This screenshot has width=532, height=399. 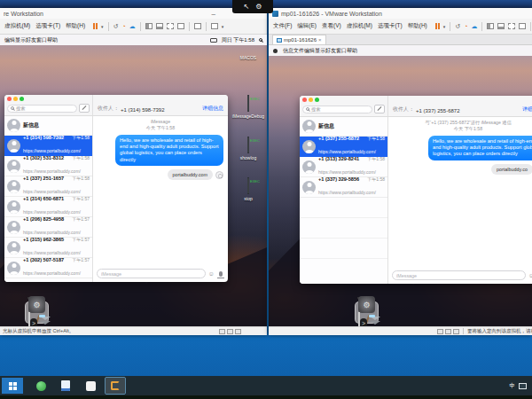 What do you see at coordinates (307, 25) in the screenshot?
I see `menu-item: 编辑(E)` at bounding box center [307, 25].